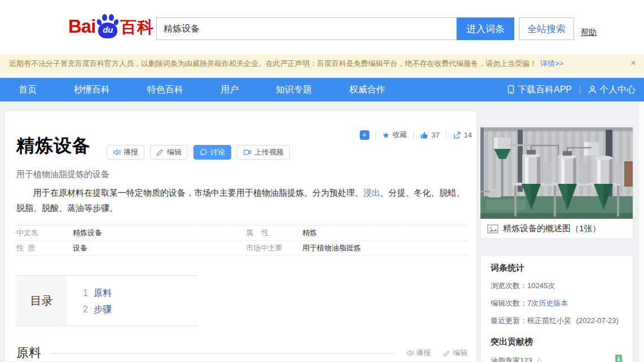  What do you see at coordinates (557, 321) in the screenshot?
I see `stats-update: 最近更新：根正苗红小昊 (2022-07-23)` at bounding box center [557, 321].